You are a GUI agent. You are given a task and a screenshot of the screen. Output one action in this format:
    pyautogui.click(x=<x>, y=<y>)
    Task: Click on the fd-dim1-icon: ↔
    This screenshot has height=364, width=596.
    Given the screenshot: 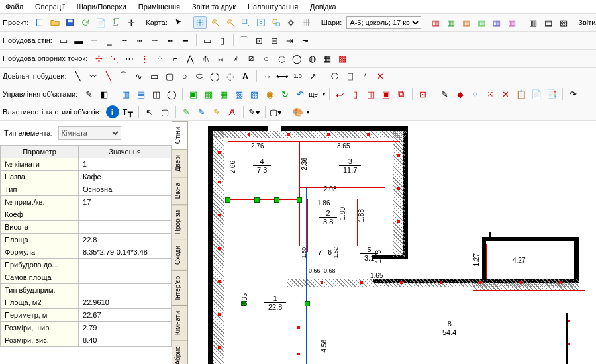 What is the action you would take?
    pyautogui.click(x=268, y=76)
    